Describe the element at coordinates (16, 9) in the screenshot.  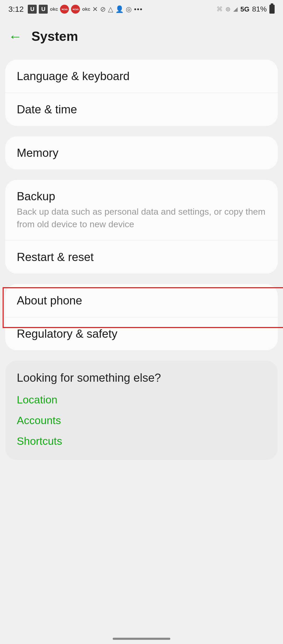
I see `status-time: 3:12` at that location.